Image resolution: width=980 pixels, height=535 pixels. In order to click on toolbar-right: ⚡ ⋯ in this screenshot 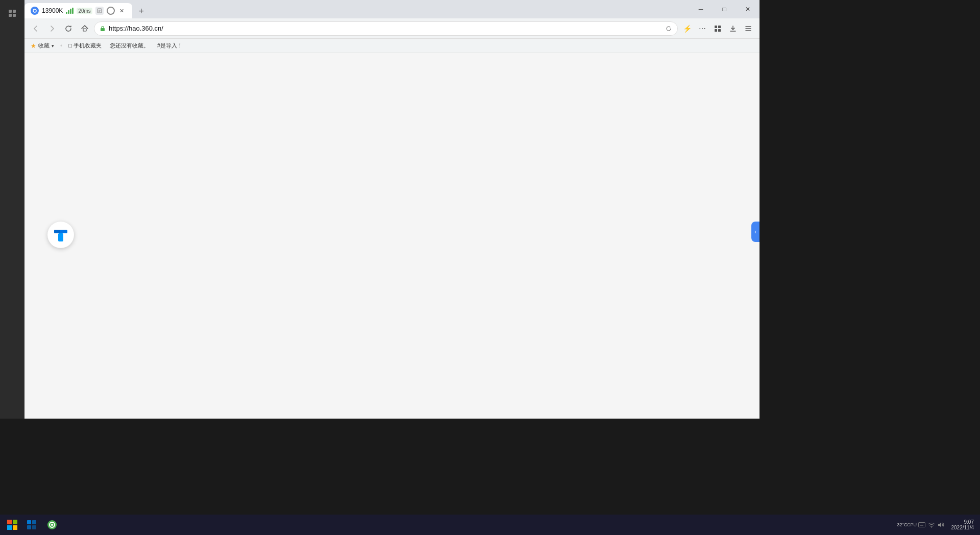, I will do `click(718, 29)`.